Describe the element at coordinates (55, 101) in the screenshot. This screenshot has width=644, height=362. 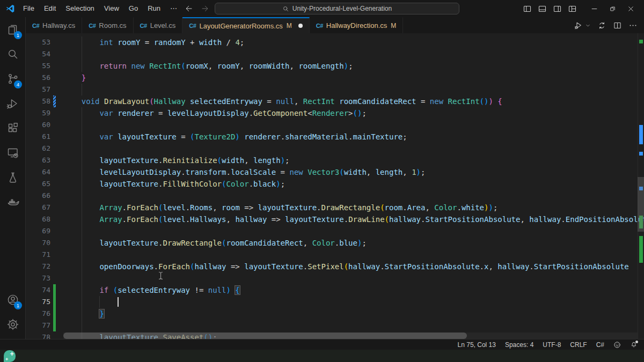
I see `git-gutter-modified` at that location.